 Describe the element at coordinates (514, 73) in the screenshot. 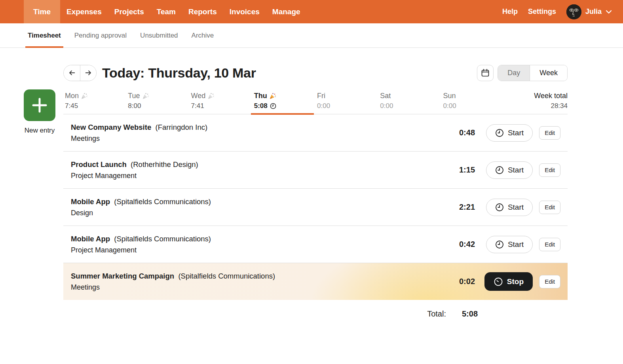

I see `day-view-toggle: Day` at that location.